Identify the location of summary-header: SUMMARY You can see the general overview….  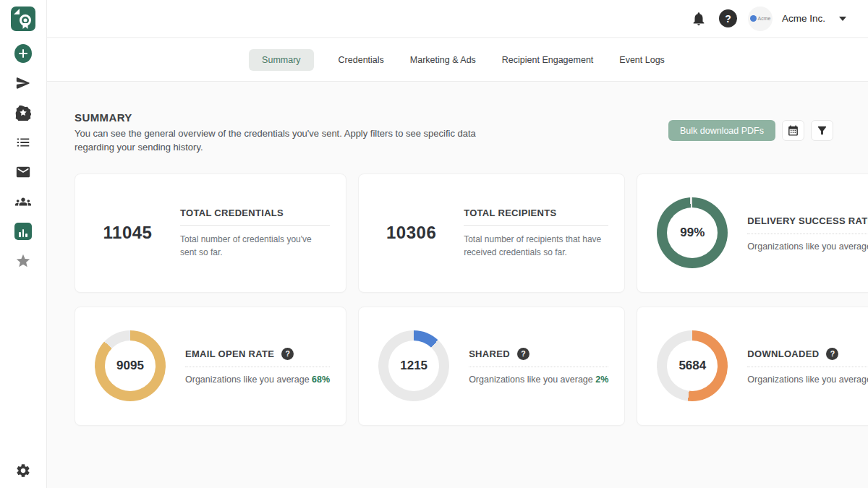
(277, 133).